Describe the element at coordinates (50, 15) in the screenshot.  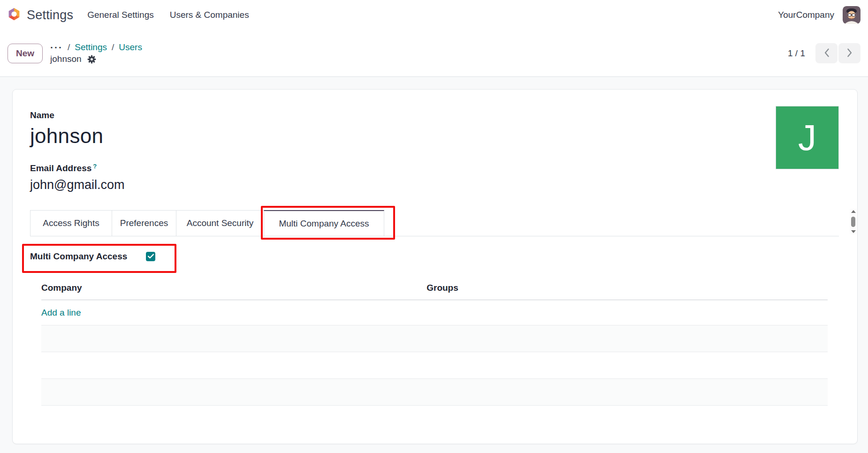
I see `app-title: Settings` at that location.